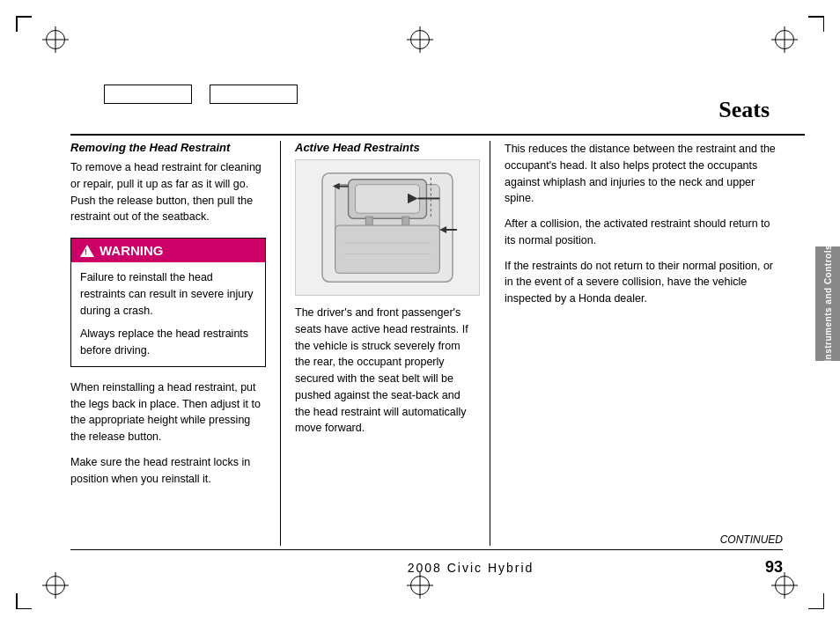  Describe the element at coordinates (438, 135) in the screenshot. I see `title-rule` at that location.